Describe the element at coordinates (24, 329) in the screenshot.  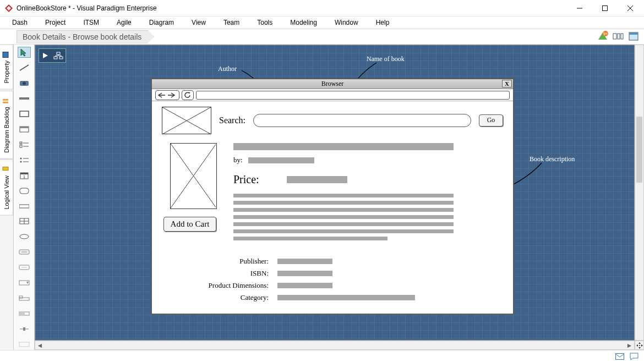
I see `tool-slider` at that location.